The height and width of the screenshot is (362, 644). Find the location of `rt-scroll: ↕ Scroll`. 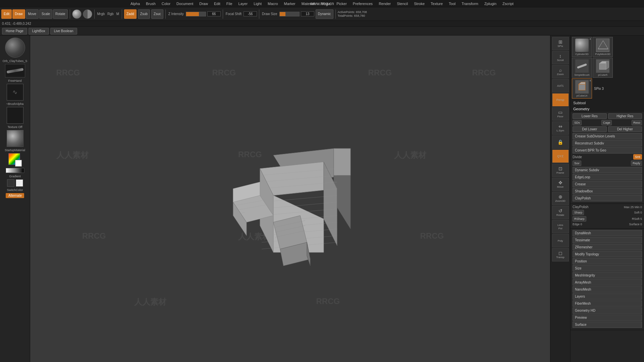

rt-scroll: ↕ Scroll is located at coordinates (560, 58).